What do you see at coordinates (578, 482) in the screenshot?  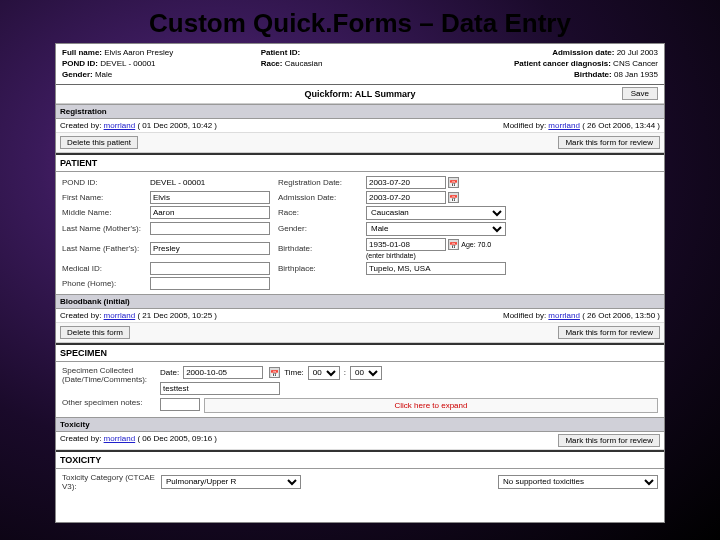 I see `toxicity-supported-select: No supported toxicities` at bounding box center [578, 482].